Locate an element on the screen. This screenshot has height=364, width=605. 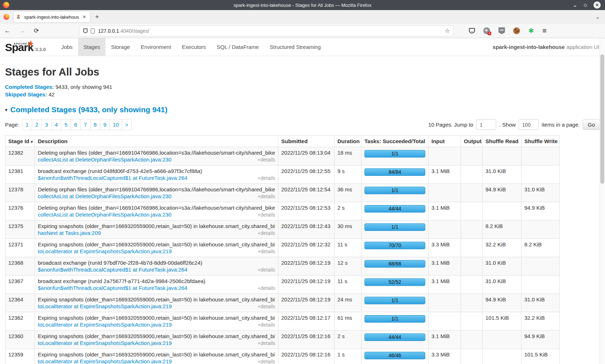
page-button-2: 2 is located at coordinates (37, 124).